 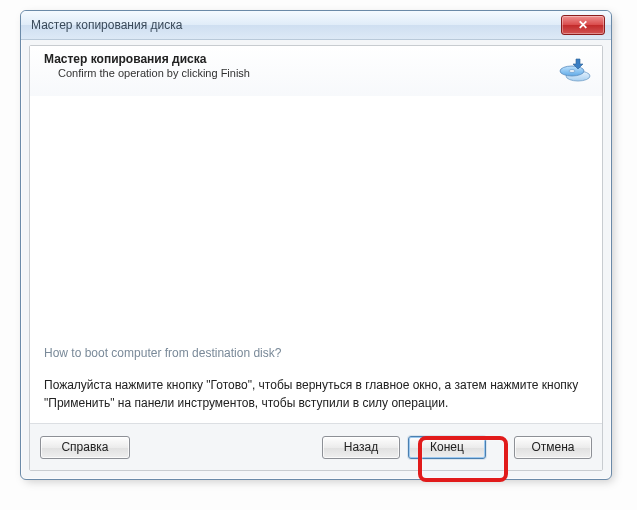 I want to click on cancel-button: Отмена, so click(x=553, y=448).